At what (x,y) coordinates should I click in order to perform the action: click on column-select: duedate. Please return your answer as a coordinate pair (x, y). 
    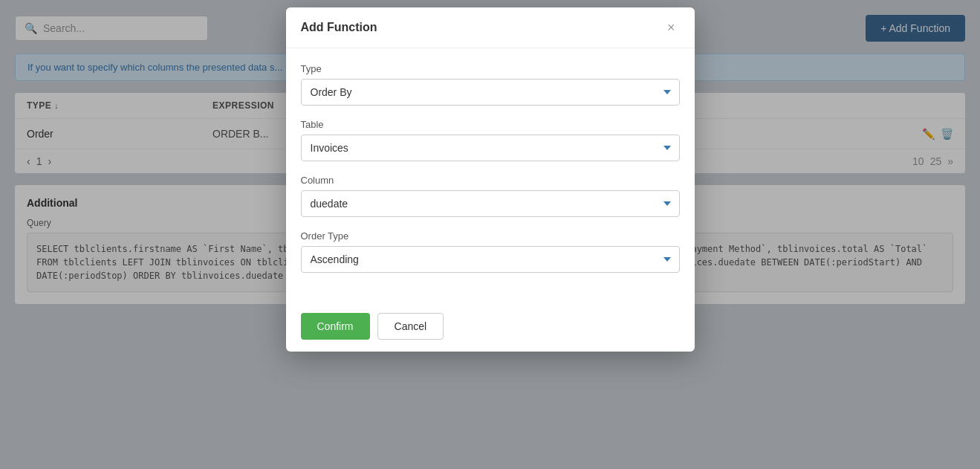
    Looking at the image, I should click on (490, 204).